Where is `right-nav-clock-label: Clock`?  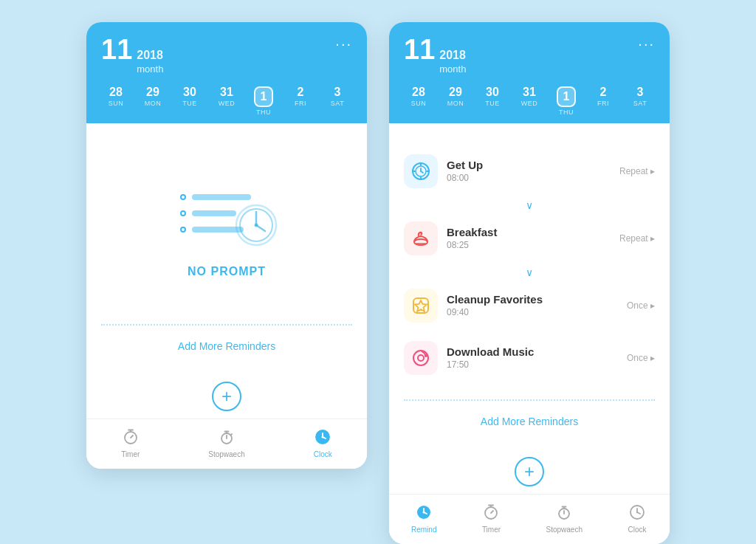 right-nav-clock-label: Clock is located at coordinates (636, 530).